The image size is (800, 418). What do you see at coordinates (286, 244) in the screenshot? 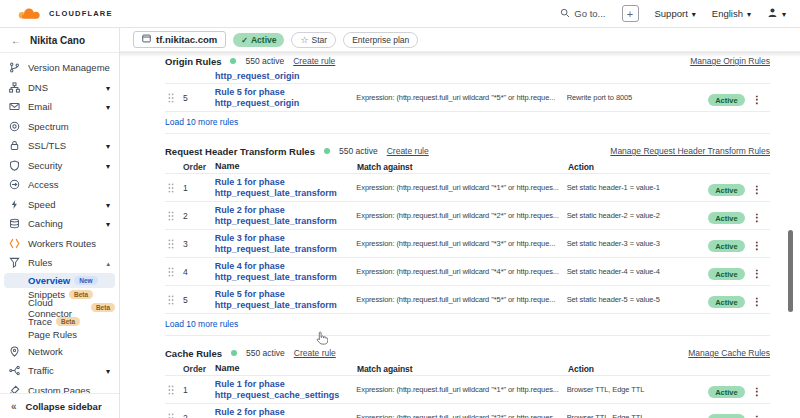
I see `rule-name-link: Rule 3 for phasehttp_request_late_transf…` at bounding box center [286, 244].